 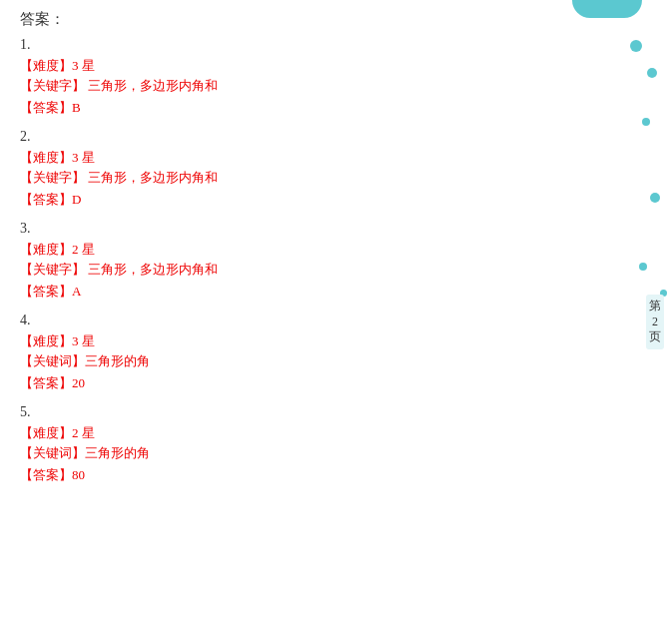 What do you see at coordinates (336, 45) in the screenshot?
I see `question-number-1: 1.` at bounding box center [336, 45].